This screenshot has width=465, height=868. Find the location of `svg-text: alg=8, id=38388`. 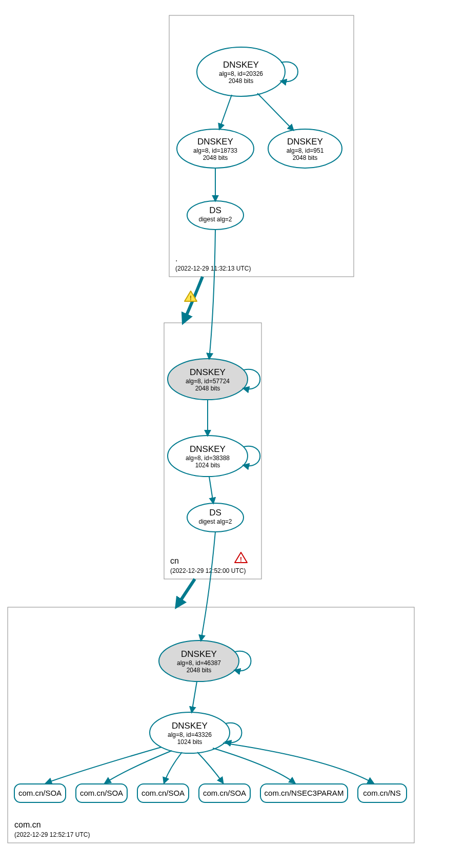

svg-text: alg=8, id=38388 is located at coordinates (208, 458).